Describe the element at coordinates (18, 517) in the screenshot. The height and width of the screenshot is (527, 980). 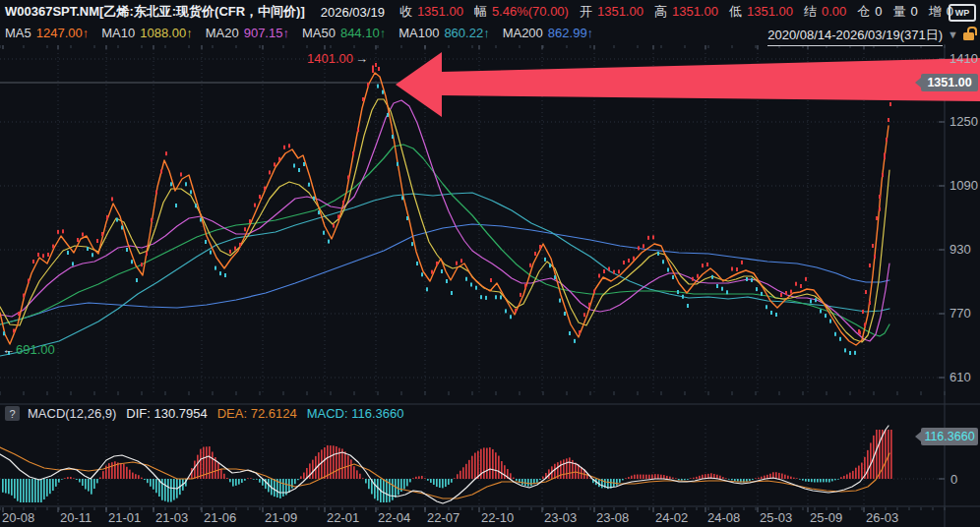
I see `x-axis-tick-label: 20-08` at that location.